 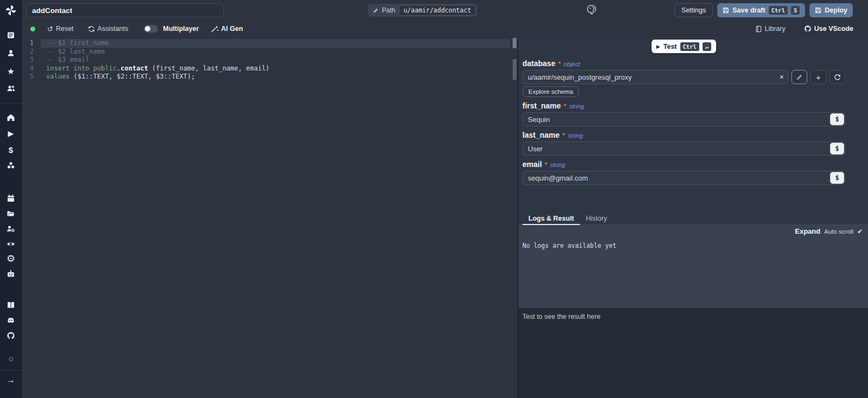 I want to click on cluster-icon, so click(x=11, y=165).